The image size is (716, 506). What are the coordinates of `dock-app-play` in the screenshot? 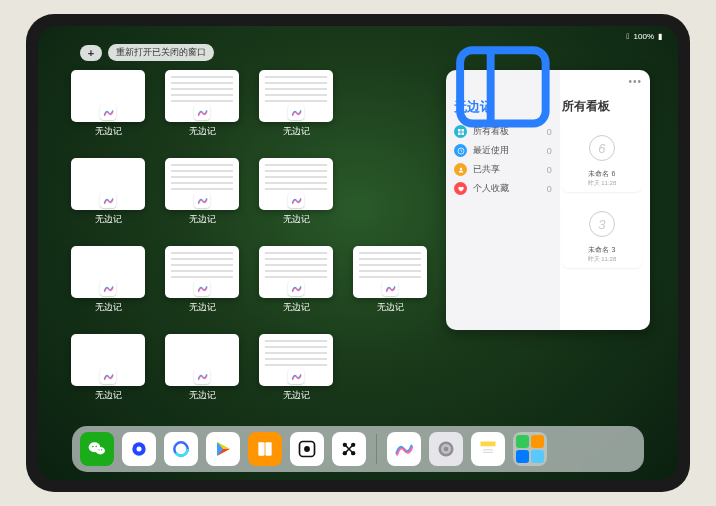 It's located at (223, 449).